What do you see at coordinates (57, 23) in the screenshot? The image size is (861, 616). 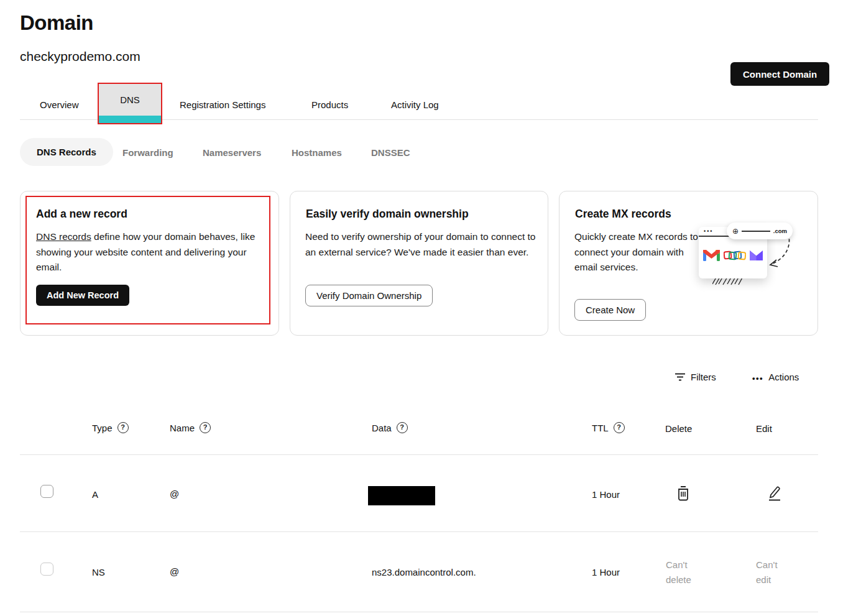 I see `page-title: Domain` at bounding box center [57, 23].